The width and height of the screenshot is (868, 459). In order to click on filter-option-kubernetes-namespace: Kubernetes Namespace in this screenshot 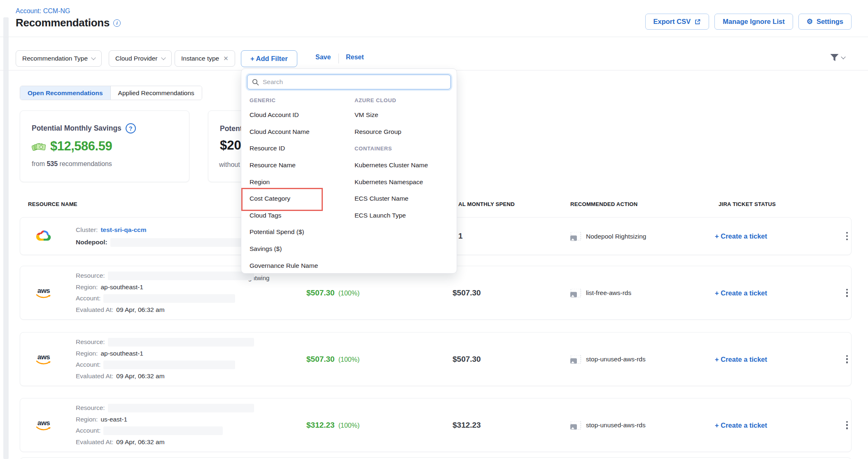, I will do `click(403, 182)`.